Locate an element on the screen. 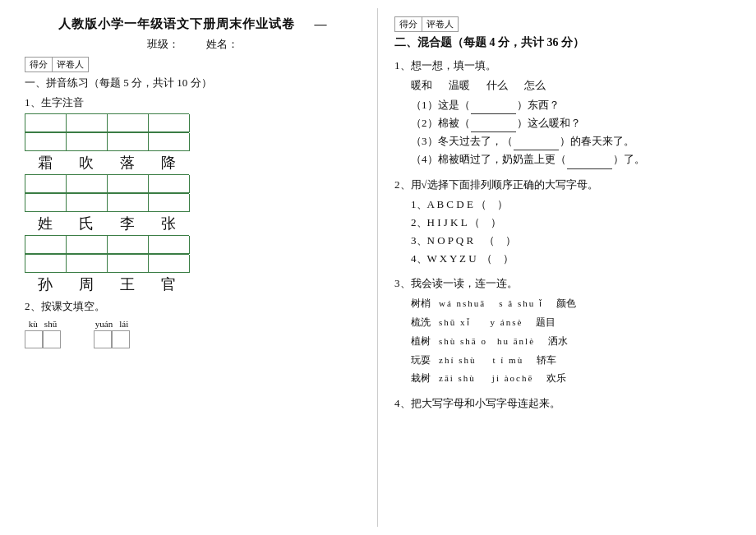  class-label: 班级： is located at coordinates (163, 44).